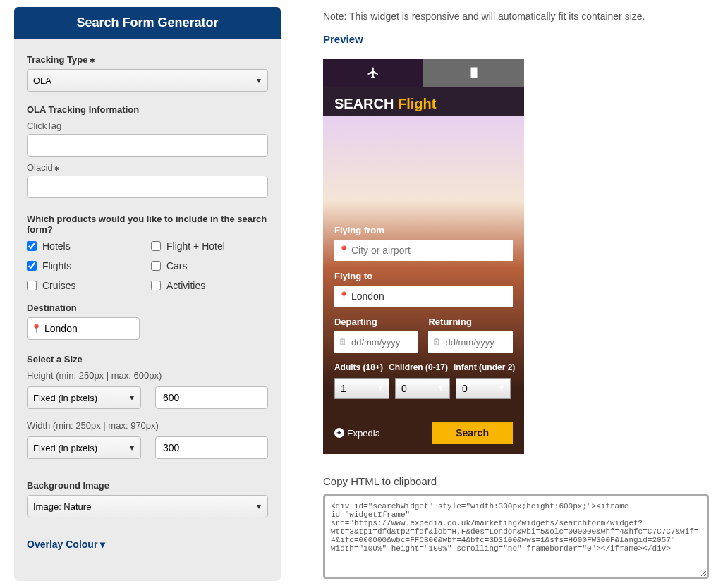 This screenshot has height=588, width=723. What do you see at coordinates (516, 481) in the screenshot?
I see `copy-html-label: Copy HTML to clipboard` at bounding box center [516, 481].